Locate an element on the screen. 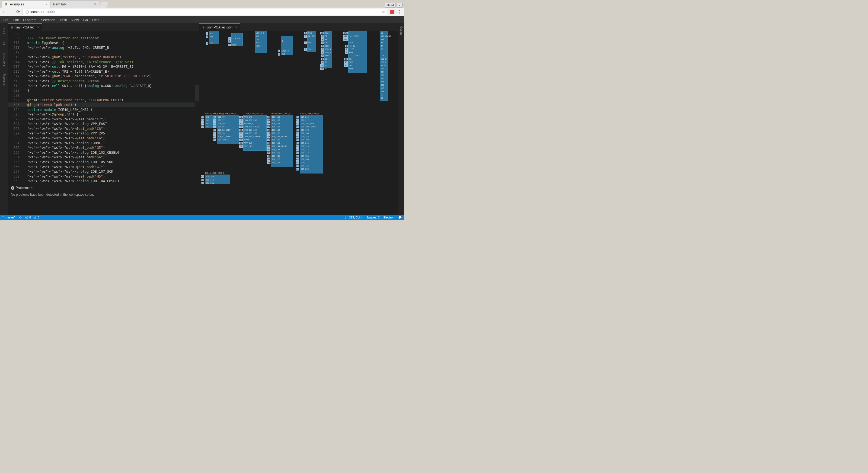 This screenshot has height=473, width=868. code-line: 325 "ws">·"ws">·@group("A") { is located at coordinates (102, 114).